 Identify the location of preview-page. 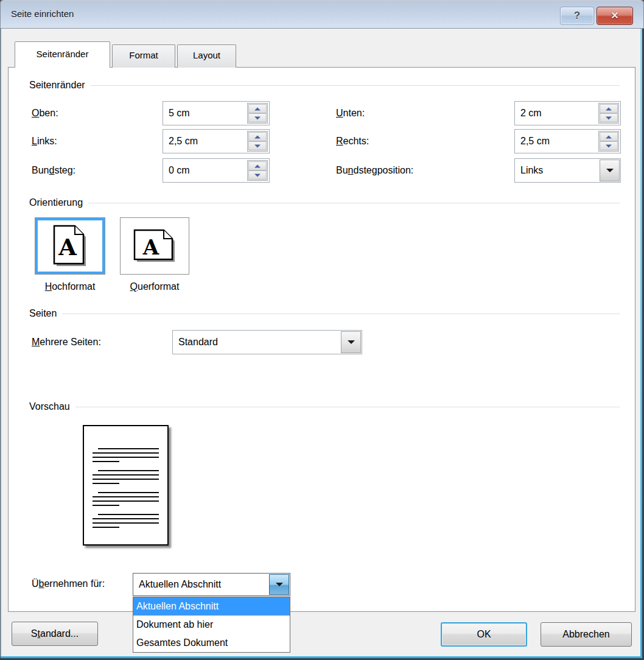
(125, 485).